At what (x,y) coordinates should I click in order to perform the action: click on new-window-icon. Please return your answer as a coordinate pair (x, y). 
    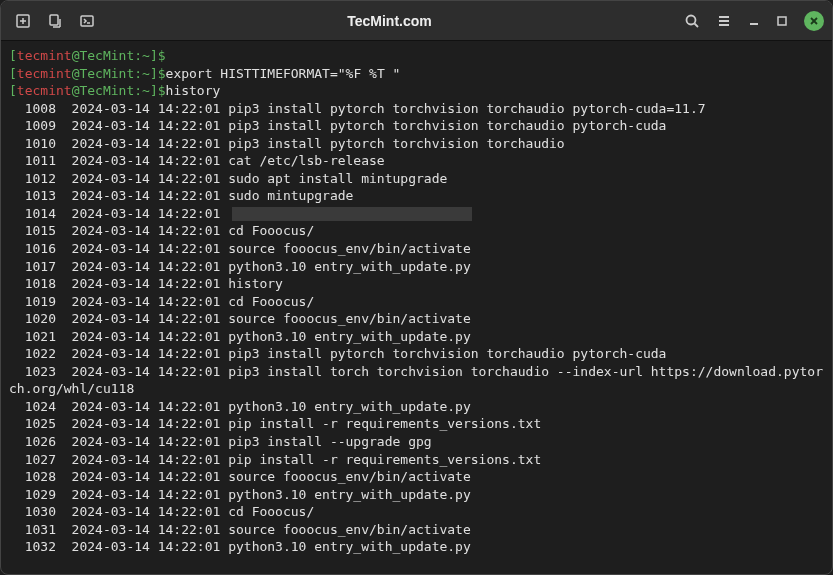
    Looking at the image, I should click on (55, 21).